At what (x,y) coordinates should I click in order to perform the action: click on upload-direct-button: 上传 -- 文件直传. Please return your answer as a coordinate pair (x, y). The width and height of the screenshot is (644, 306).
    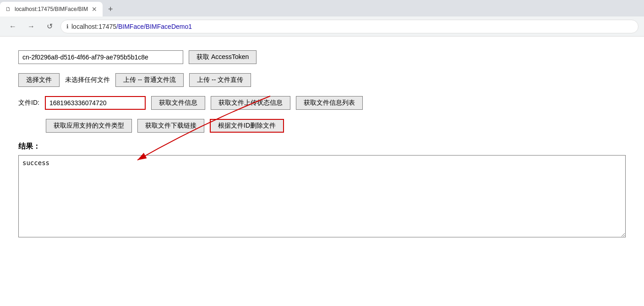
    Looking at the image, I should click on (220, 80).